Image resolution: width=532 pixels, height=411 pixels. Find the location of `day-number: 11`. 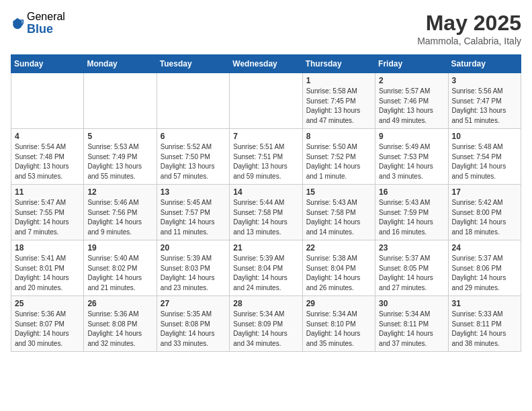

day-number: 11 is located at coordinates (47, 192).